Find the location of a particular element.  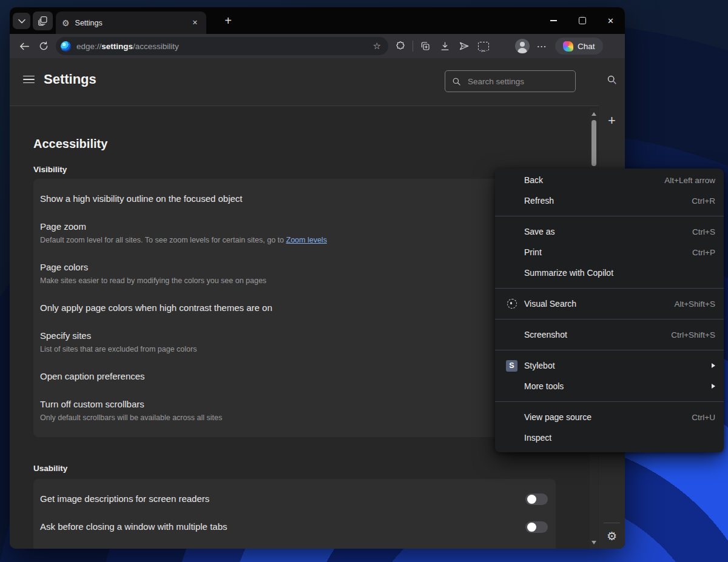

scroll-up-arrow-icon is located at coordinates (594, 114).